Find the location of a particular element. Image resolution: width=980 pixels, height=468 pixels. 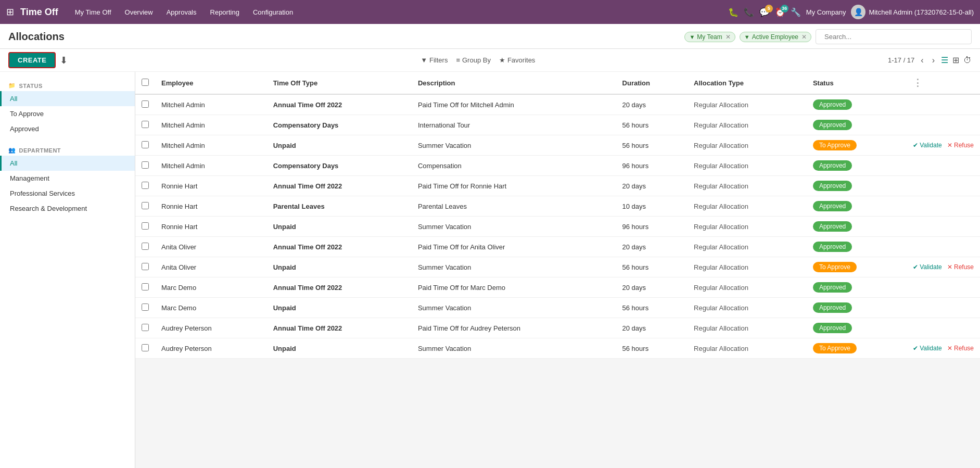

sidebar-dept-research: Research & Development is located at coordinates (68, 208).